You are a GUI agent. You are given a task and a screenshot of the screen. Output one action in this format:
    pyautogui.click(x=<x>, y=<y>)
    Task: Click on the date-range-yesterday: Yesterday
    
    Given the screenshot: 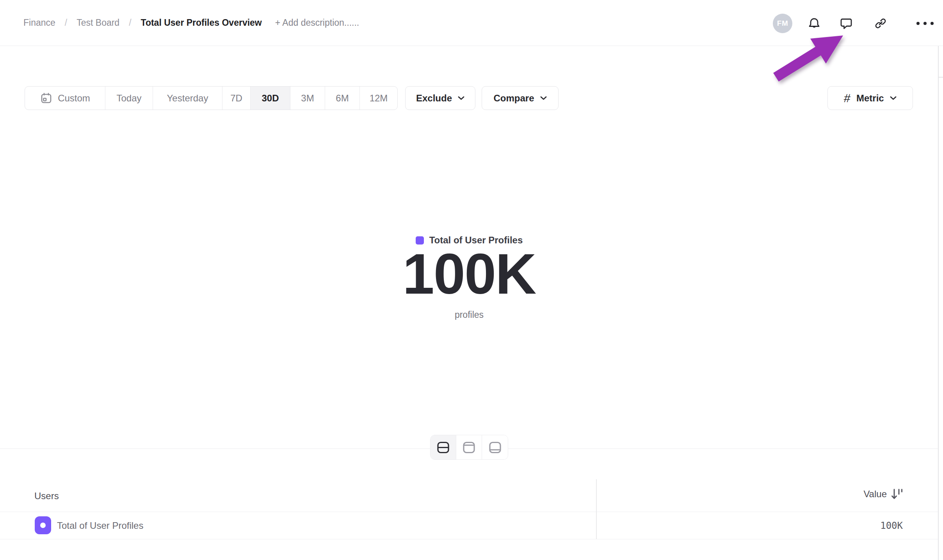 What is the action you would take?
    pyautogui.click(x=188, y=98)
    